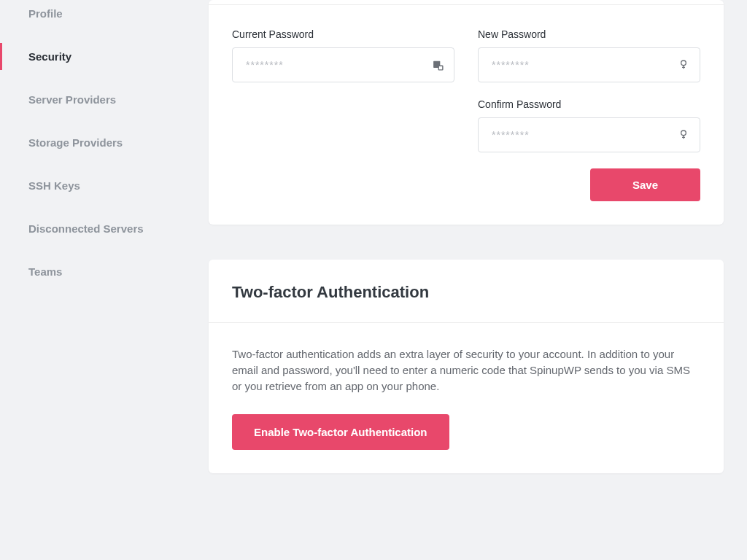 Image resolution: width=747 pixels, height=560 pixels. Describe the element at coordinates (54, 185) in the screenshot. I see `sidebar-item-label: SSH Keys` at that location.